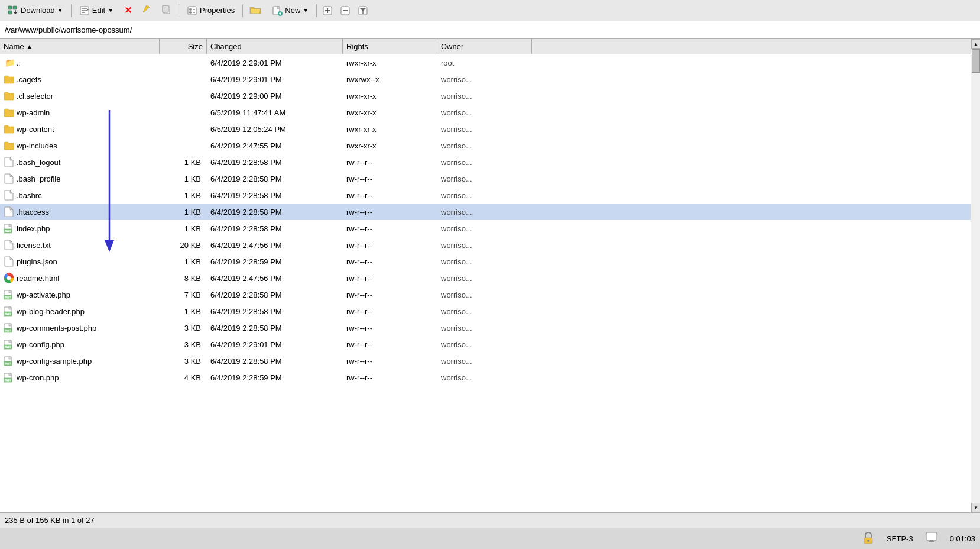 The width and height of the screenshot is (980, 549). Describe the element at coordinates (183, 278) in the screenshot. I see `file-size: 8 KB` at that location.